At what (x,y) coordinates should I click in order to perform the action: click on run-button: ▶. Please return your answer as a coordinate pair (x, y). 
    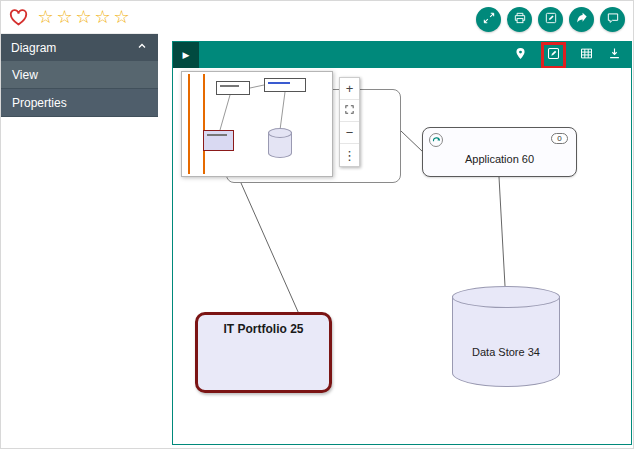
    Looking at the image, I should click on (186, 55).